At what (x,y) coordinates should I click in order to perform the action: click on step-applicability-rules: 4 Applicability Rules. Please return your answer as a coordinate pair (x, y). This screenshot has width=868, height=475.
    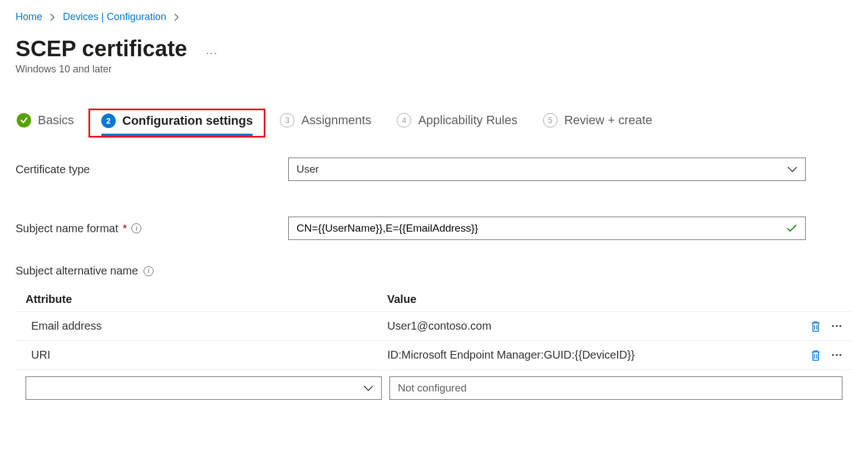
    Looking at the image, I should click on (457, 123).